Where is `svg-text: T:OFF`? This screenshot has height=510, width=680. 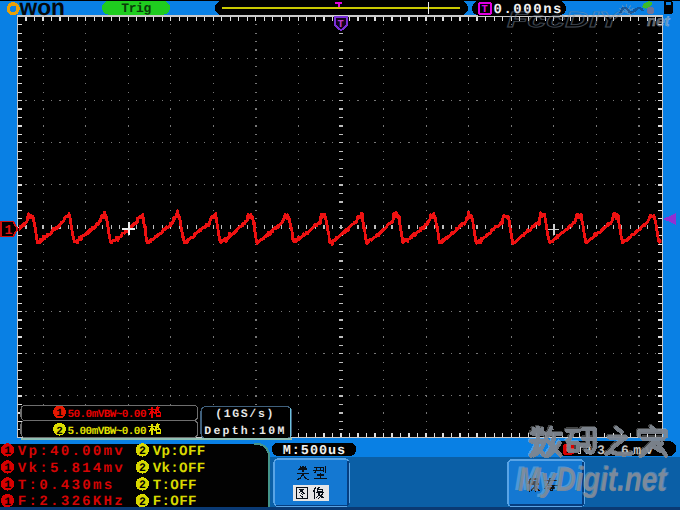
svg-text: T:OFF is located at coordinates (175, 486).